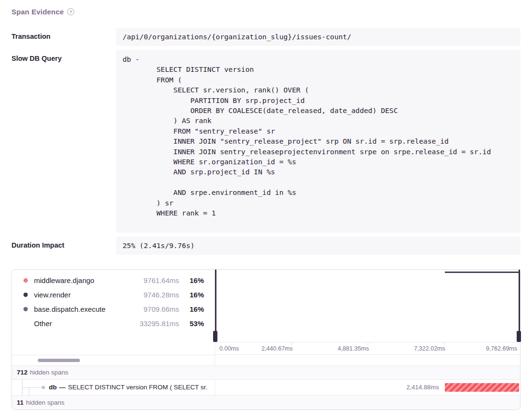 This screenshot has height=420, width=532. I want to click on legend-row-view-render: view.render 9746.28ms 16%, so click(113, 295).